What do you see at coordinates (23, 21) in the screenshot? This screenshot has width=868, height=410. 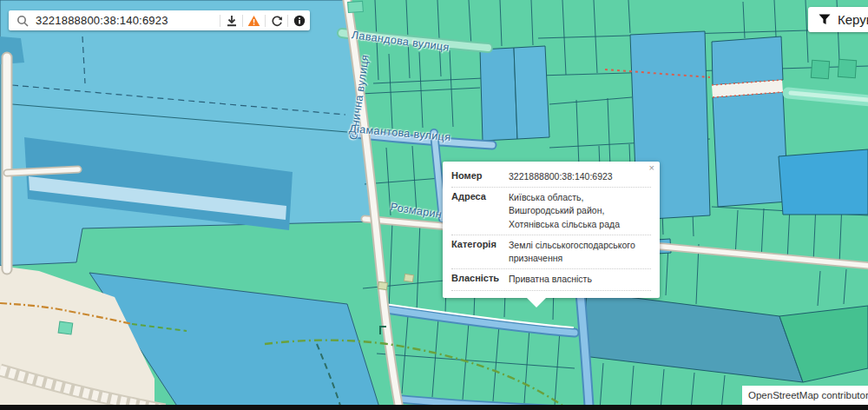 I see `search-icon` at bounding box center [23, 21].